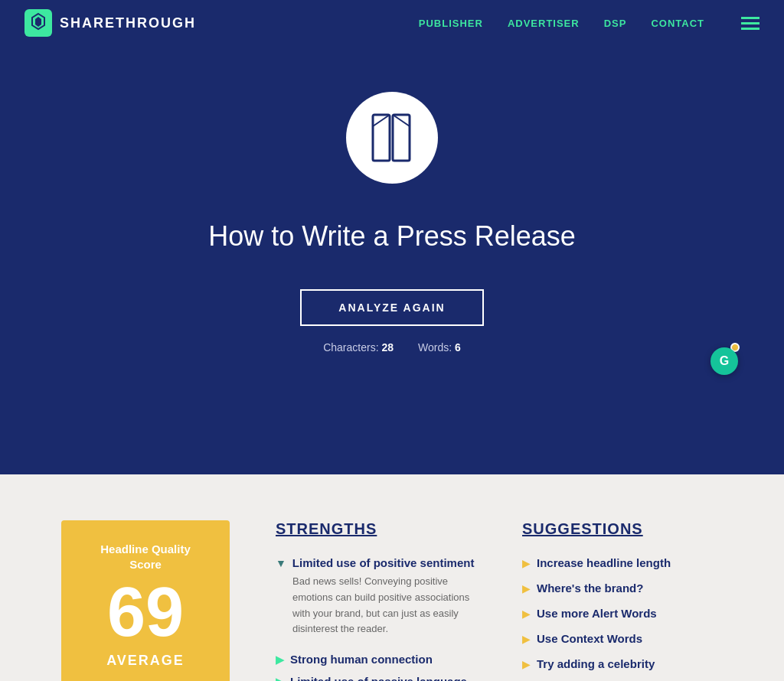  What do you see at coordinates (392, 23) in the screenshot?
I see `navbar: SHARETHROUGH PUBLISHER ADVERTISER DSP CO…` at bounding box center [392, 23].